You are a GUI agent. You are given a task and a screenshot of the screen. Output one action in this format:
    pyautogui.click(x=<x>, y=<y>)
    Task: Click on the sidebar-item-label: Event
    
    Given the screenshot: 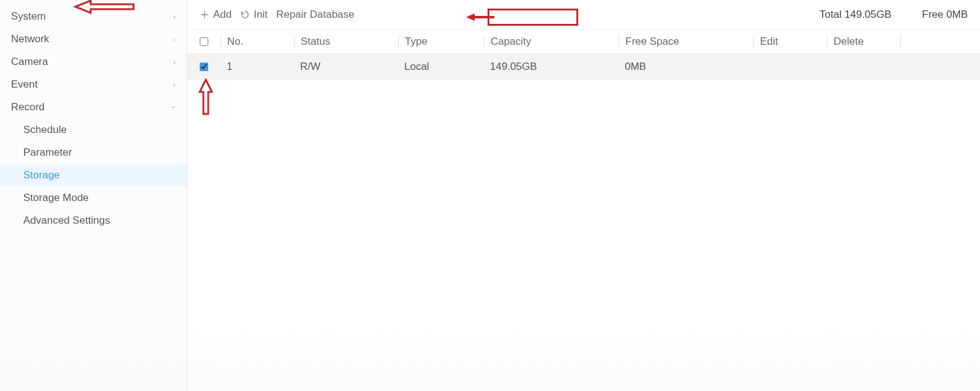 What is the action you would take?
    pyautogui.click(x=24, y=85)
    